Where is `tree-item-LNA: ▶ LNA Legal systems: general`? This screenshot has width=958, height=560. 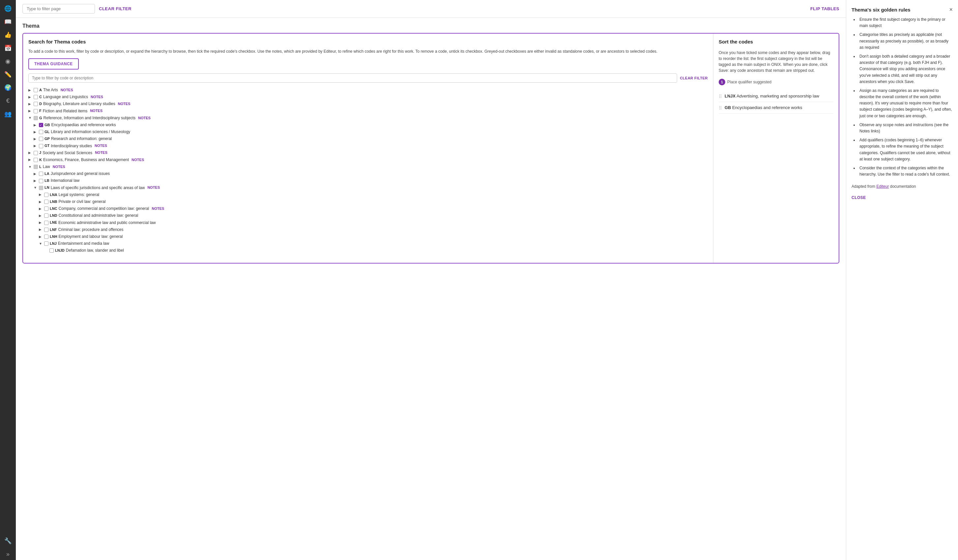 tree-item-LNA: ▶ LNA Legal systems: general is located at coordinates (368, 195).